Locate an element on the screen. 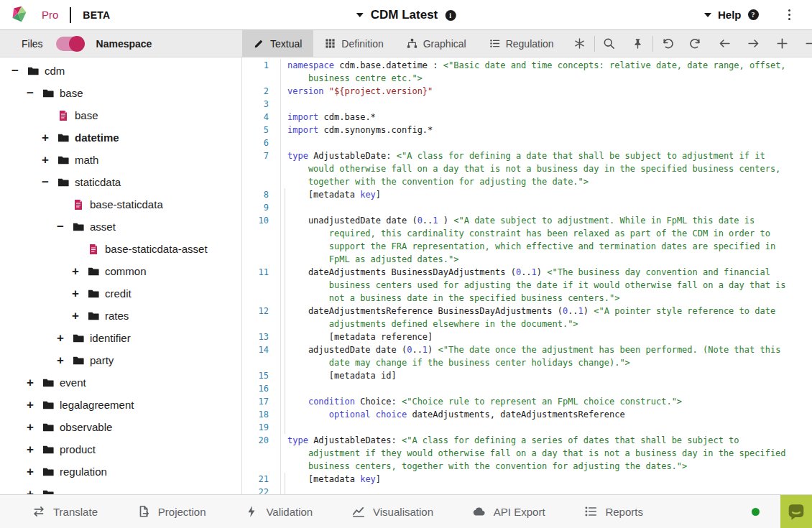 The height and width of the screenshot is (528, 812). validation-button: Validation is located at coordinates (279, 511).